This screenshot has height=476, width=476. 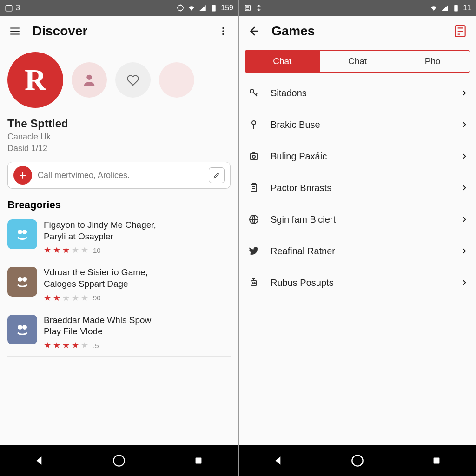 What do you see at coordinates (357, 188) in the screenshot?
I see `list-item: Pactor Bnrasts` at bounding box center [357, 188].